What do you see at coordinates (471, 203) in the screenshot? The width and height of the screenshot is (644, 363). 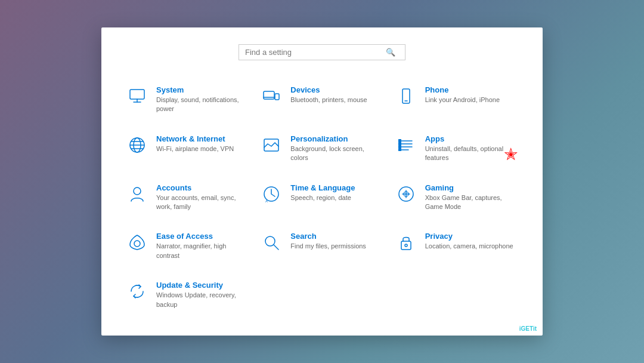 I see `item-subtitle-gaming: Xbox Game Bar, captures, Game Mode` at bounding box center [471, 203].